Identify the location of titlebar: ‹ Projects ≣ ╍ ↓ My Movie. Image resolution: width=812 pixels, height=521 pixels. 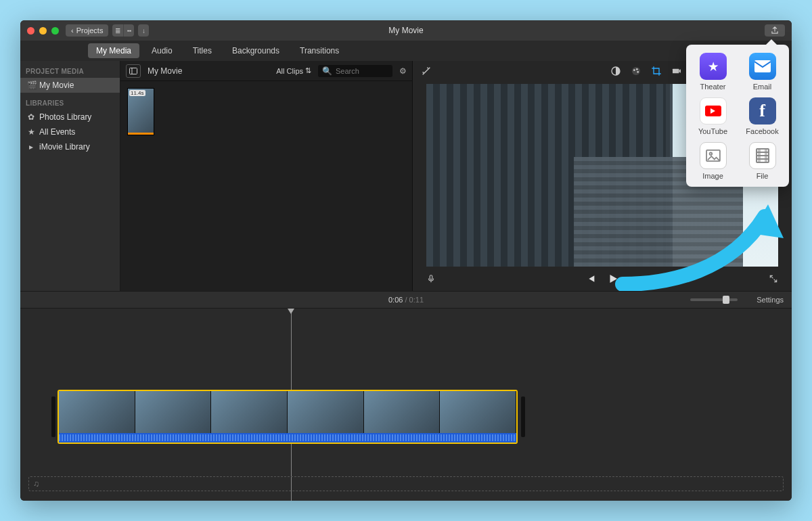
(406, 30).